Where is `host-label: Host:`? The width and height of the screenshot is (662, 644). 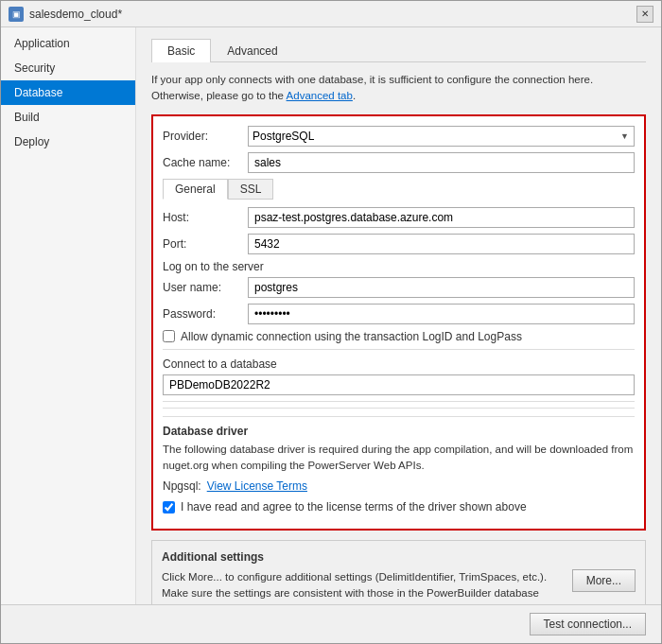
host-label: Host: is located at coordinates (205, 218).